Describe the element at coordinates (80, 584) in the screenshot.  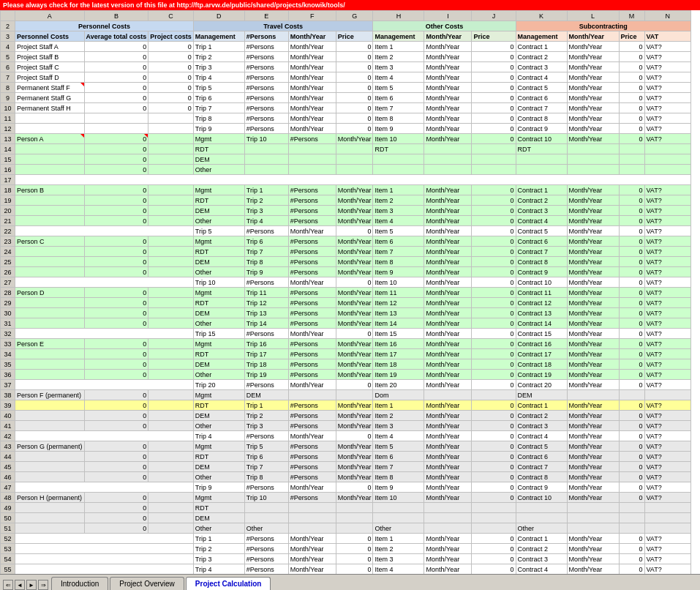
I see `tab-introduction-label: Introduction` at that location.